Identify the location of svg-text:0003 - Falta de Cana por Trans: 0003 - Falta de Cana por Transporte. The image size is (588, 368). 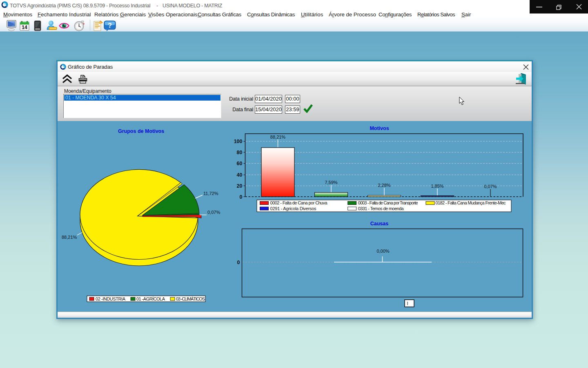
(388, 203).